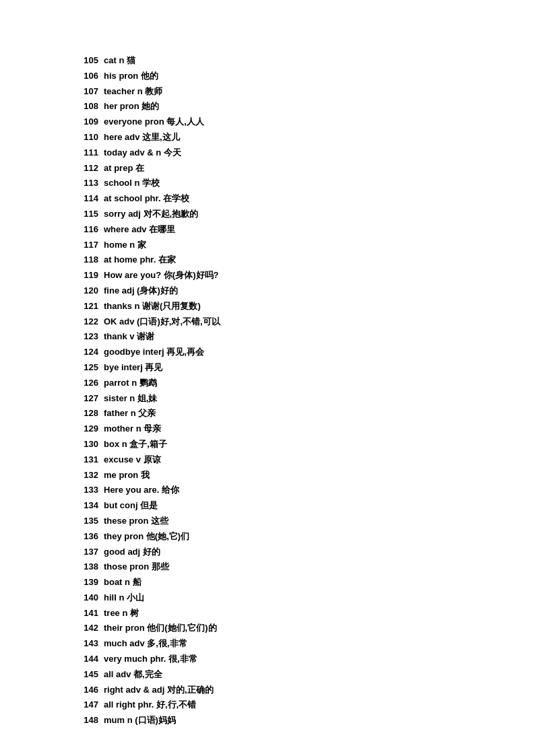 The width and height of the screenshot is (535, 756). What do you see at coordinates (305, 460) in the screenshot?
I see `list-item: 131excuse v 原谅` at bounding box center [305, 460].